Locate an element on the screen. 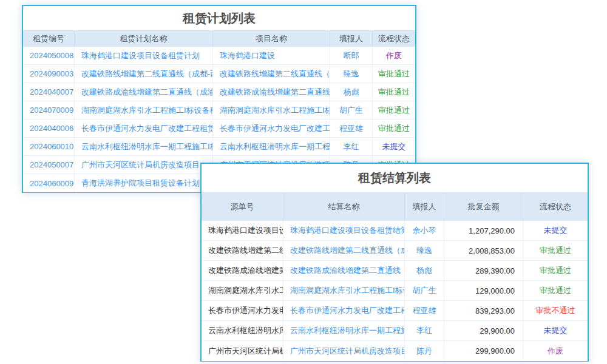  cell-source-no: 改建铁路线增建第二线直... is located at coordinates (243, 251).